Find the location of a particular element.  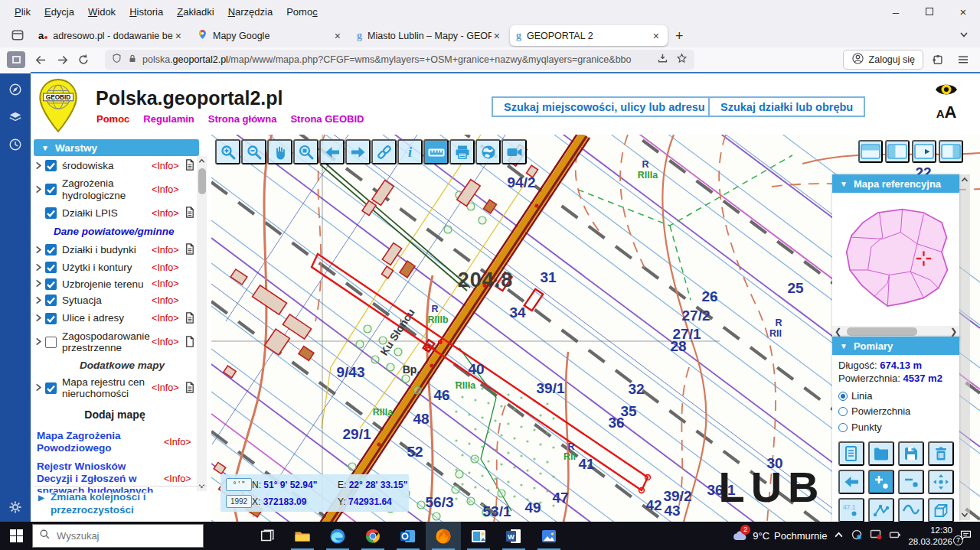

doc-icon is located at coordinates (851, 454).